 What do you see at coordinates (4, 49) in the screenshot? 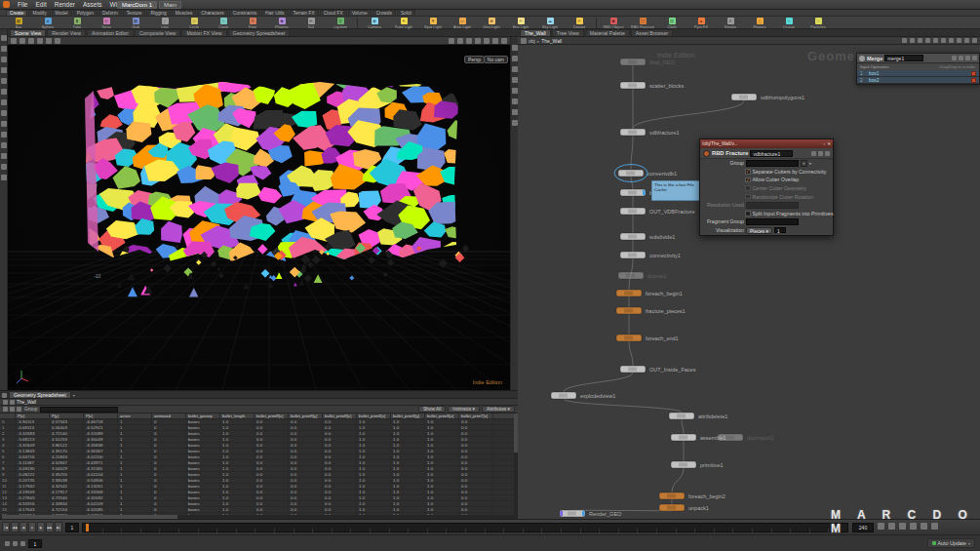
I see `translate-icon` at bounding box center [4, 49].